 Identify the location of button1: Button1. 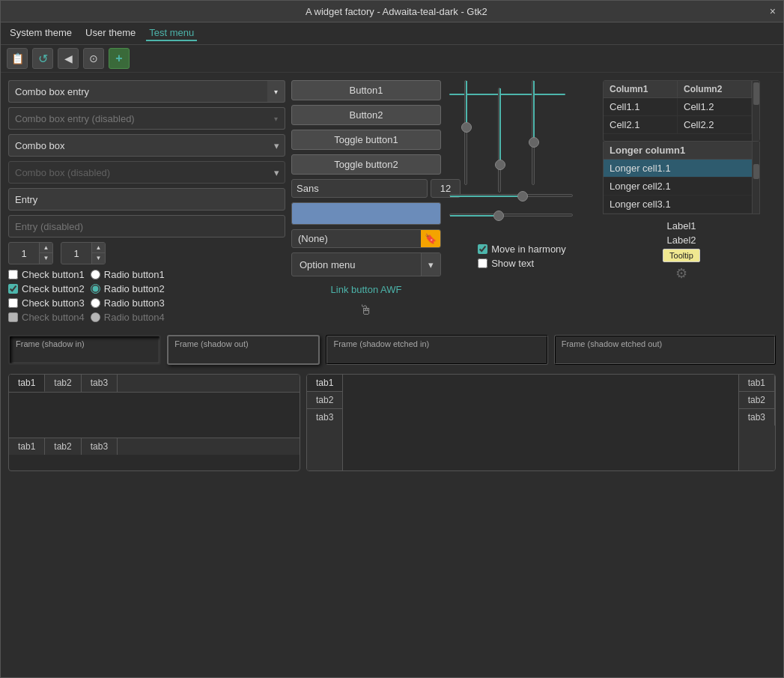
(366, 90).